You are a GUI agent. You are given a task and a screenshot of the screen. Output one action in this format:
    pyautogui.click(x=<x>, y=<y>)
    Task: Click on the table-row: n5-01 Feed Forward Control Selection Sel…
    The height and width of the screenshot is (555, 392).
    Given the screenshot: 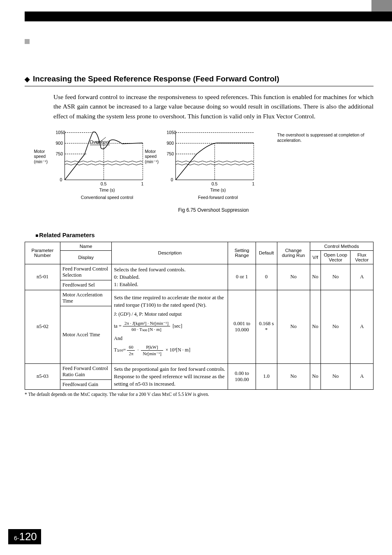 What is the action you would take?
    pyautogui.click(x=199, y=272)
    